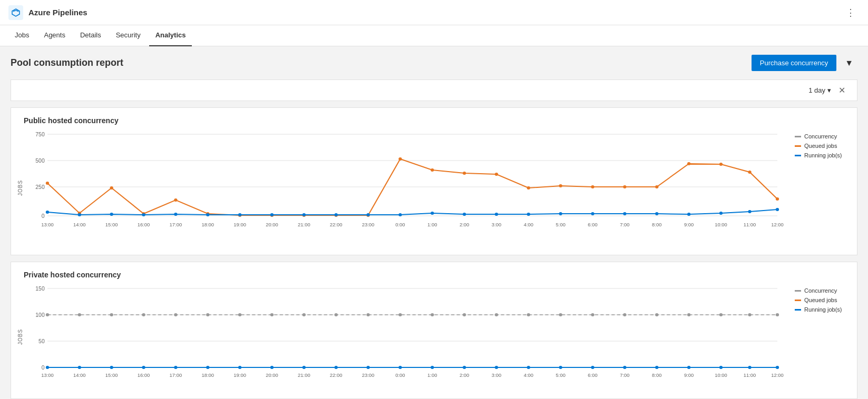 The image size is (868, 399). Describe the element at coordinates (54, 36) in the screenshot. I see `tab-agents: Agents` at that location.